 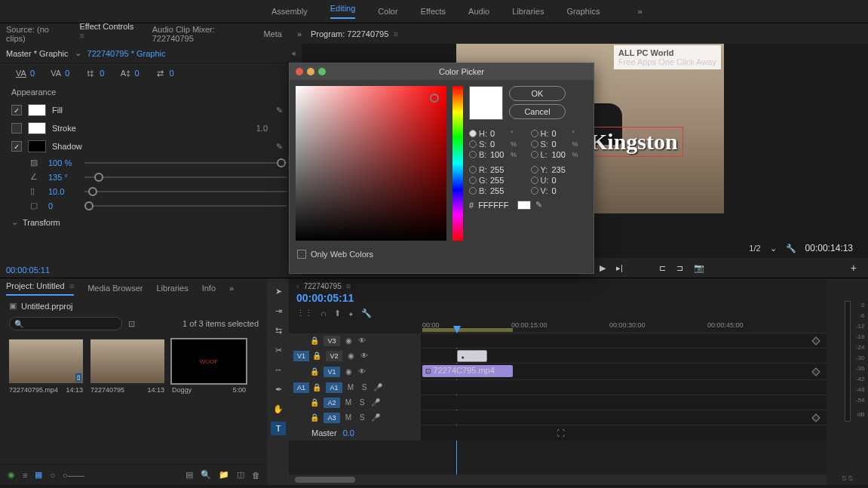 I want to click on radio-v, so click(x=535, y=191).